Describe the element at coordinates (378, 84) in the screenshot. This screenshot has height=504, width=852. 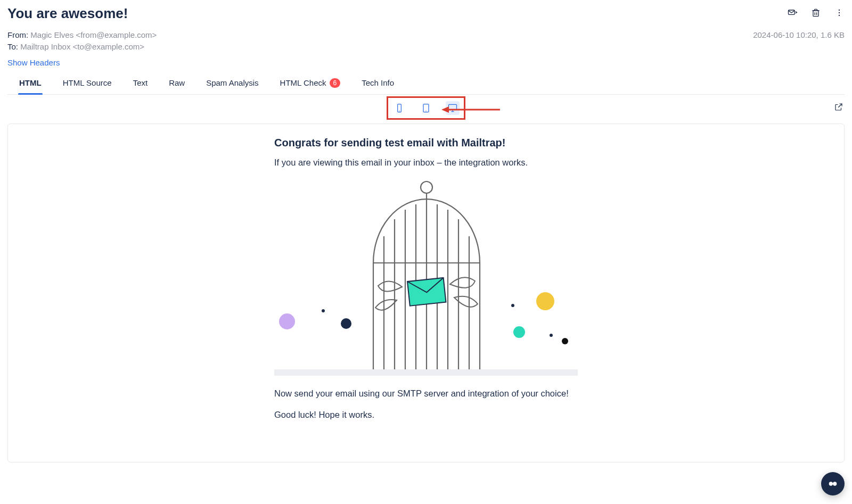
I see `tab-tech-info: Tech Info` at that location.